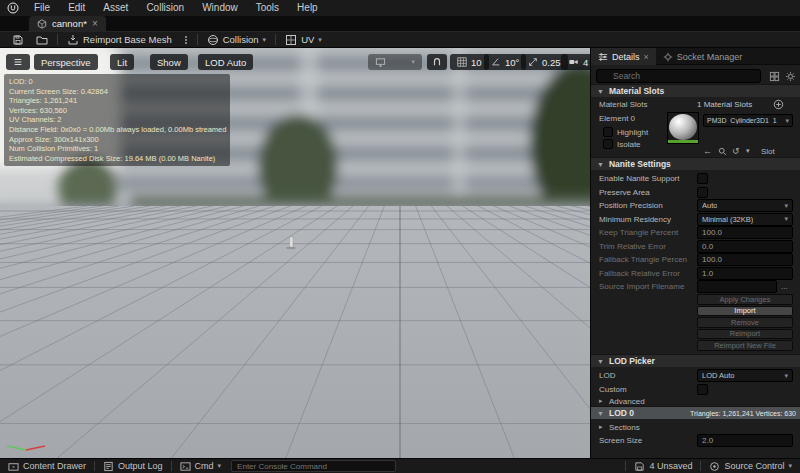  I want to click on menu-help: Help, so click(308, 8).